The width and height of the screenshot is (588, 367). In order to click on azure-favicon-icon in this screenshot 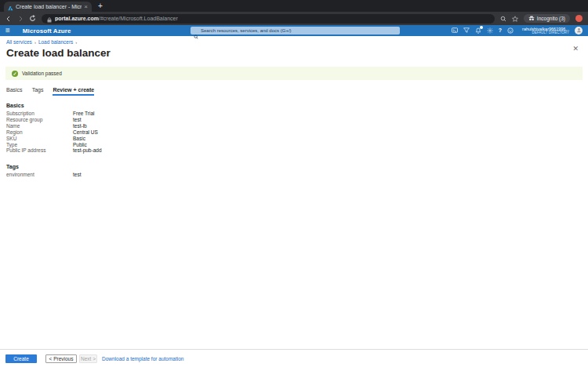, I will do `click(11, 7)`.